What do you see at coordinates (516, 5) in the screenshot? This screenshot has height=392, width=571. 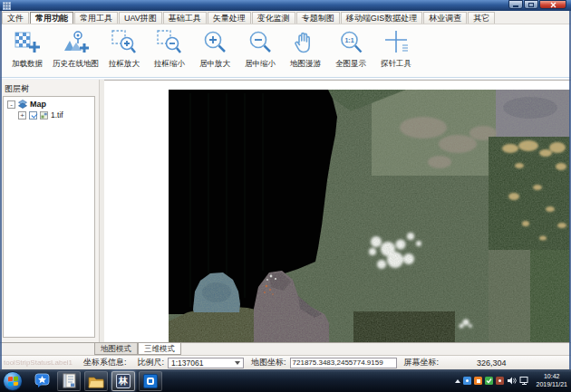 I see `minimize-button` at bounding box center [516, 5].